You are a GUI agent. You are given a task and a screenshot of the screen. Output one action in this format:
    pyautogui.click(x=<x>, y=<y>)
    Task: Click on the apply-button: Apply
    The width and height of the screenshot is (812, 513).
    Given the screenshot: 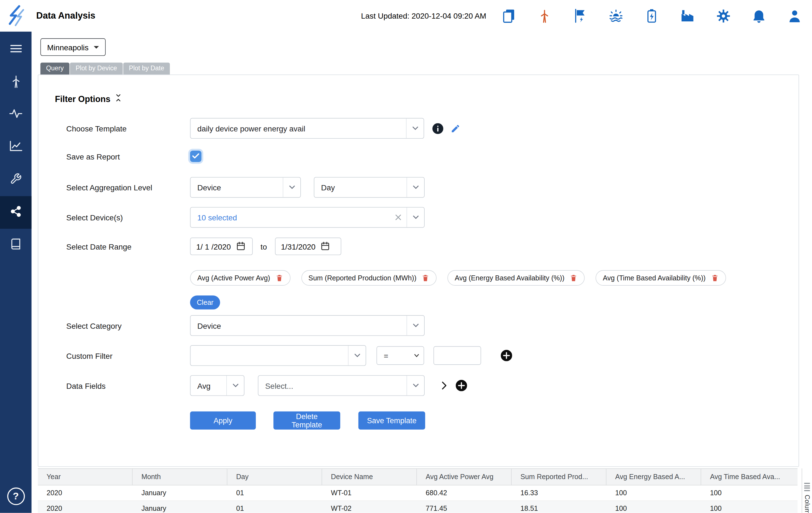 What is the action you would take?
    pyautogui.click(x=223, y=420)
    